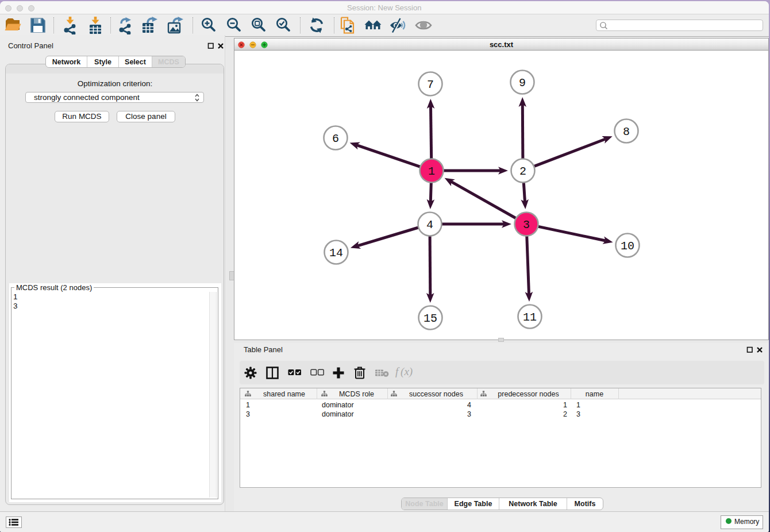  What do you see at coordinates (530, 317) in the screenshot?
I see `svg-text: 11` at bounding box center [530, 317].